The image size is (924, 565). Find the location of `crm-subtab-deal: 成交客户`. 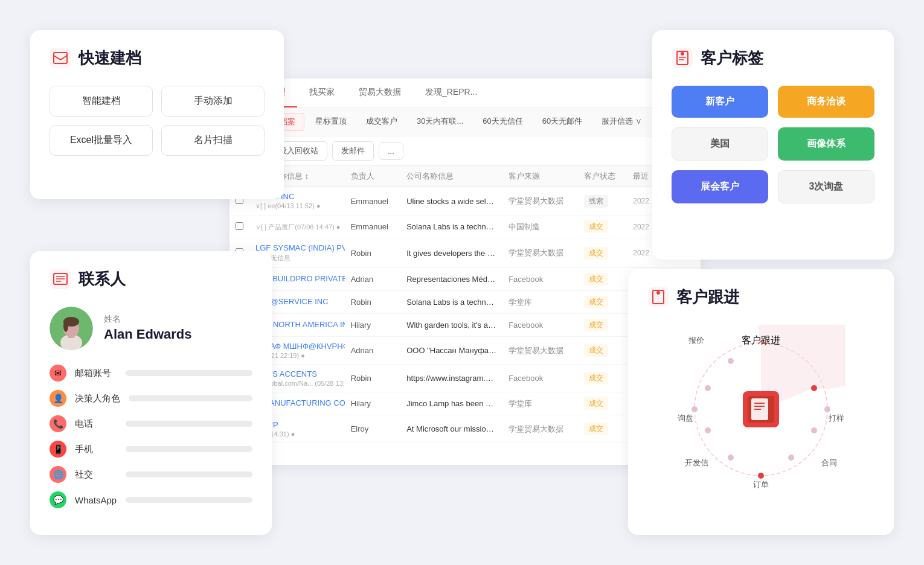

crm-subtab-deal: 成交客户 is located at coordinates (382, 122).